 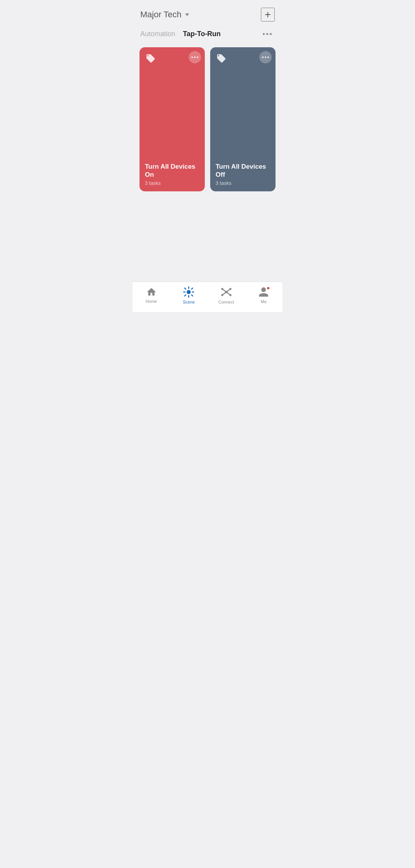 I want to click on card-turn-all-off: Turn All Devices Off 3 tasks, so click(x=243, y=119).